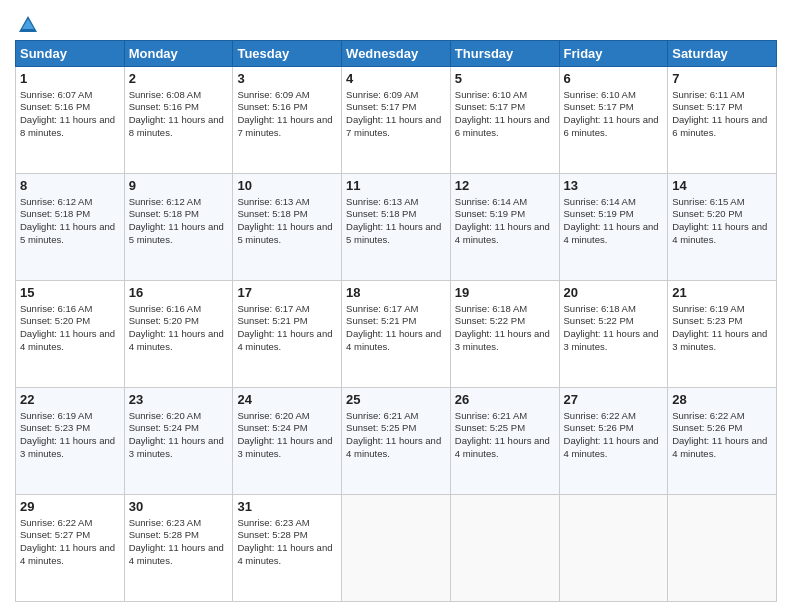  Describe the element at coordinates (70, 54) in the screenshot. I see `day-header-sunday: Sunday` at that location.